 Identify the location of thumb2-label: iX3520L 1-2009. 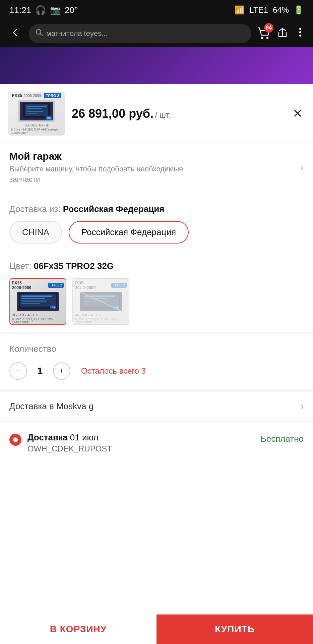
(85, 285).